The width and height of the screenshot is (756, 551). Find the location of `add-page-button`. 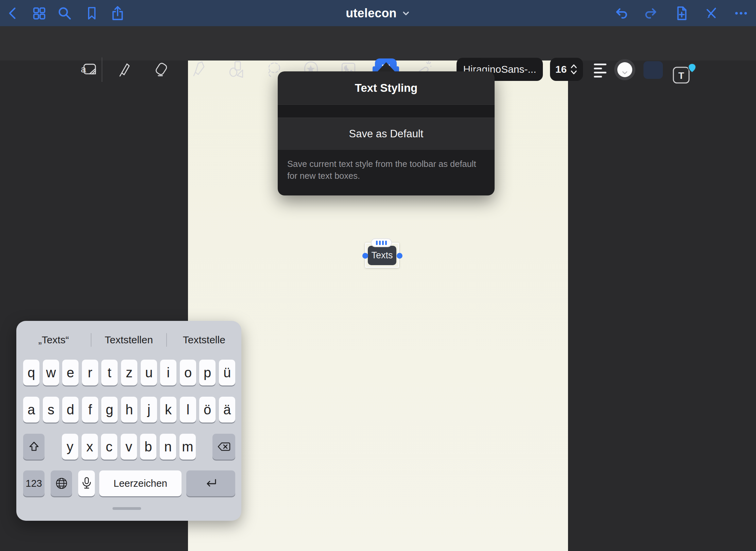

add-page-button is located at coordinates (682, 13).